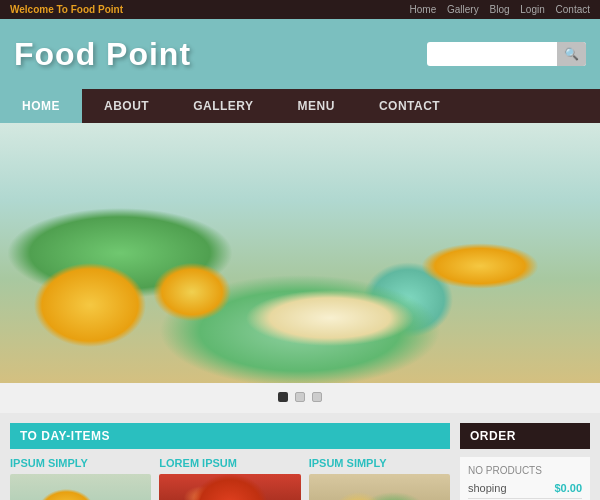 The width and height of the screenshot is (600, 500). I want to click on order-section: ORDER NO PRODUCTS shoping $0.00 Total $0…, so click(525, 462).